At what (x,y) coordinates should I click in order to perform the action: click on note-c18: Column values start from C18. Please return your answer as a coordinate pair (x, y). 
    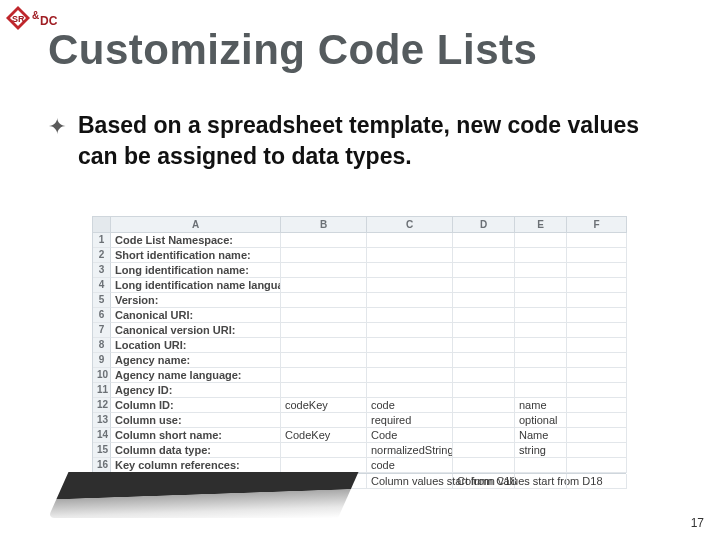
    Looking at the image, I should click on (410, 482).